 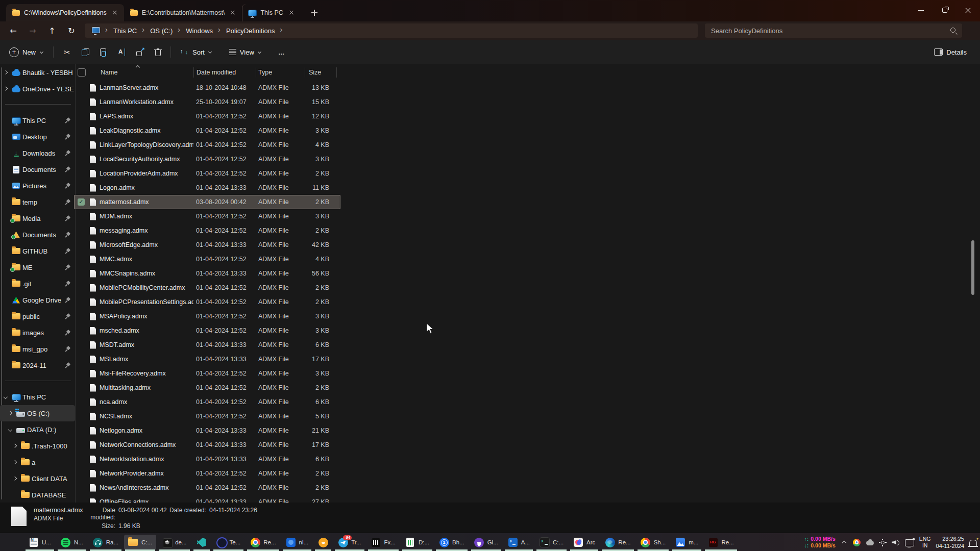 What do you see at coordinates (65, 13) in the screenshot?
I see `explorer-tab: C:\Windows\PolicyDefinitions` at bounding box center [65, 13].